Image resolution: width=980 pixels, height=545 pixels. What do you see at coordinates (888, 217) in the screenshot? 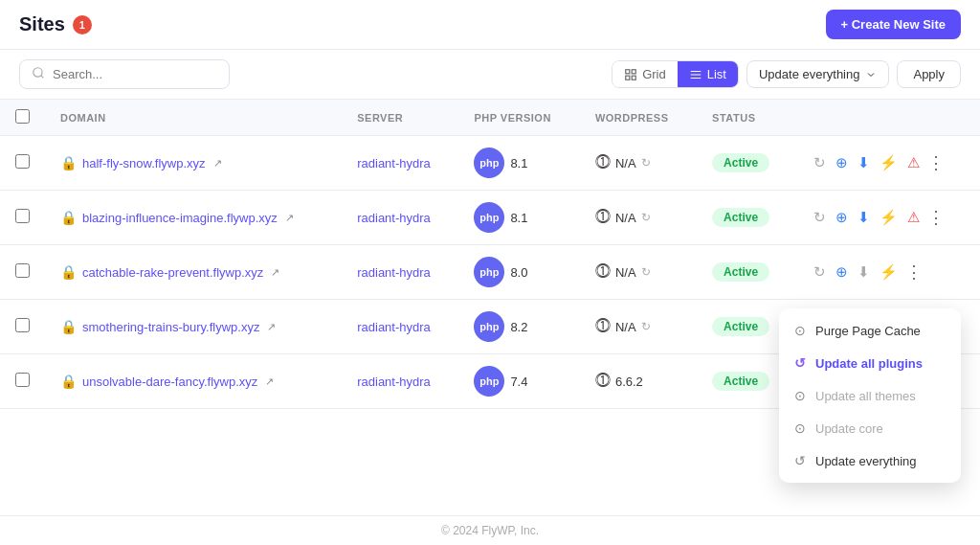
I see `action-icons: ↻ ⊕ ⬇ ⚡ ⚠ ⋮` at bounding box center [888, 217].